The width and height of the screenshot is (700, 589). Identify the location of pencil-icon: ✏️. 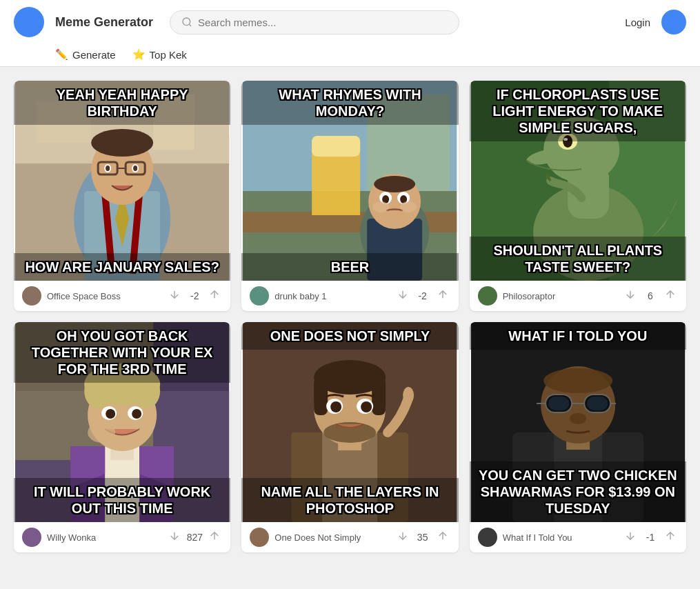
(62, 54).